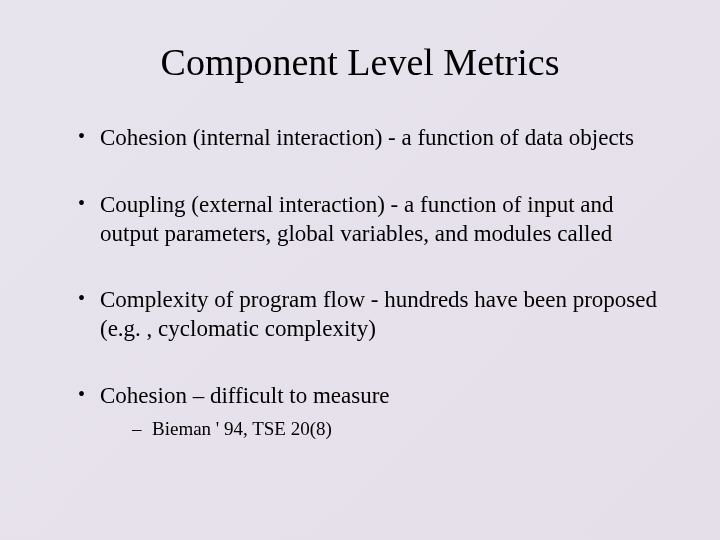 The height and width of the screenshot is (540, 720). I want to click on sub-text: Bieman ' 94, TSE 20(8), so click(242, 428).